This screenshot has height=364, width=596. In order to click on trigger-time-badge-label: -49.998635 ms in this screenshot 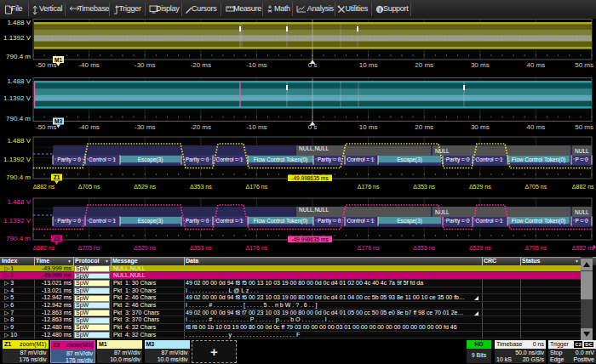, I will do `click(310, 240)`.